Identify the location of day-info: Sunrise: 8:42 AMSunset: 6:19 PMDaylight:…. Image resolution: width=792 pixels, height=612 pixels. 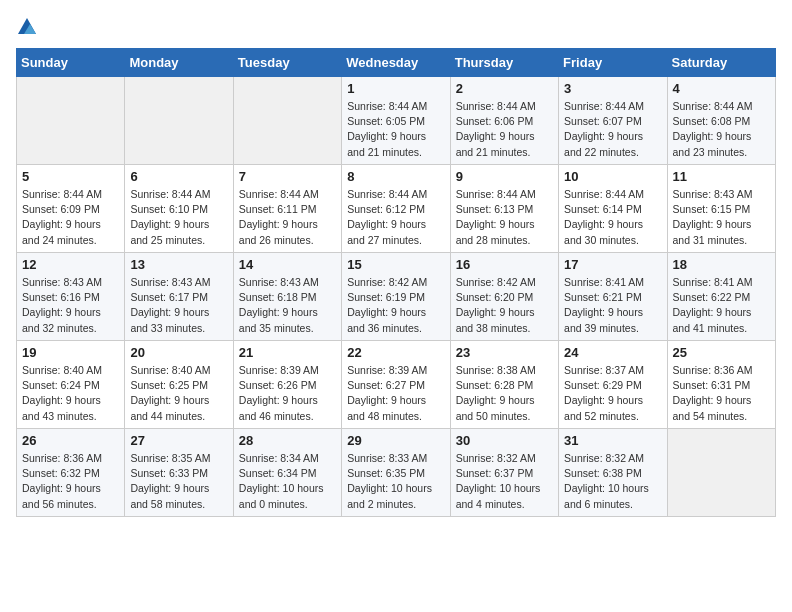
(396, 306).